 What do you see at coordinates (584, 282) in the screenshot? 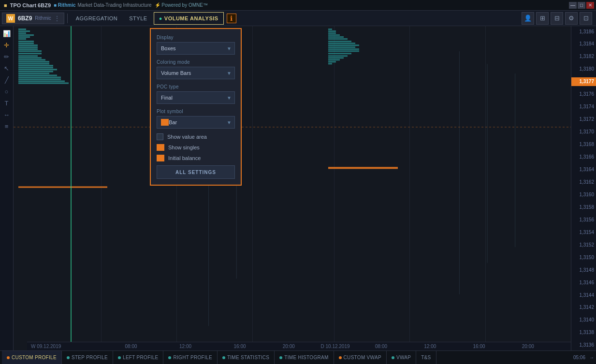
I see `price-1146: 1,3146` at bounding box center [584, 282].